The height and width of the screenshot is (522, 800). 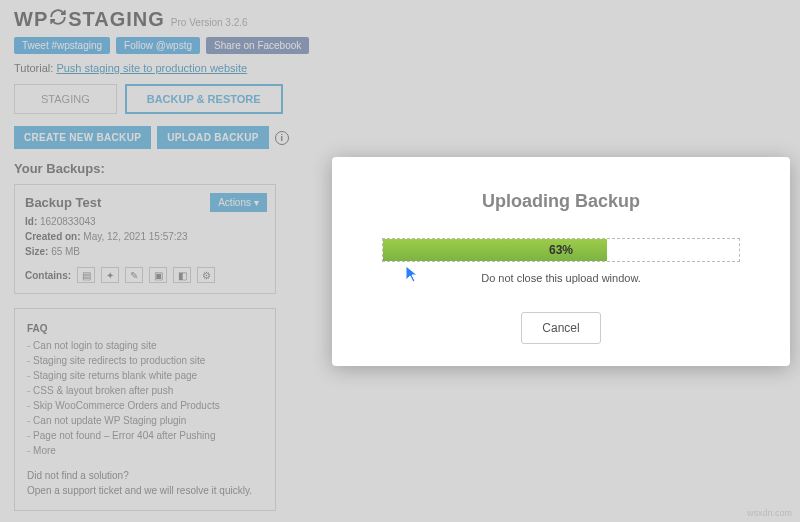 What do you see at coordinates (770, 513) in the screenshot?
I see `watermark: wsxdn.com` at bounding box center [770, 513].